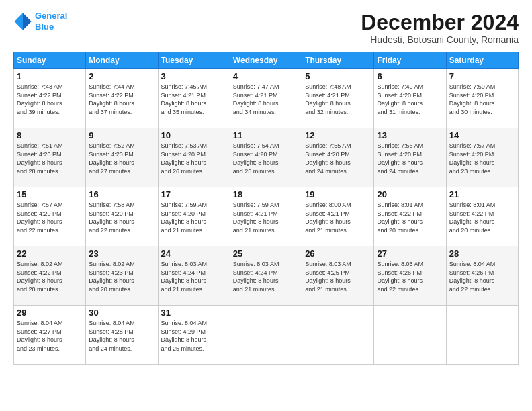  I want to click on calendar-week-row: 29Sunrise: 8:04 AMSunset: 4:27 PMDayligh…, so click(266, 335).